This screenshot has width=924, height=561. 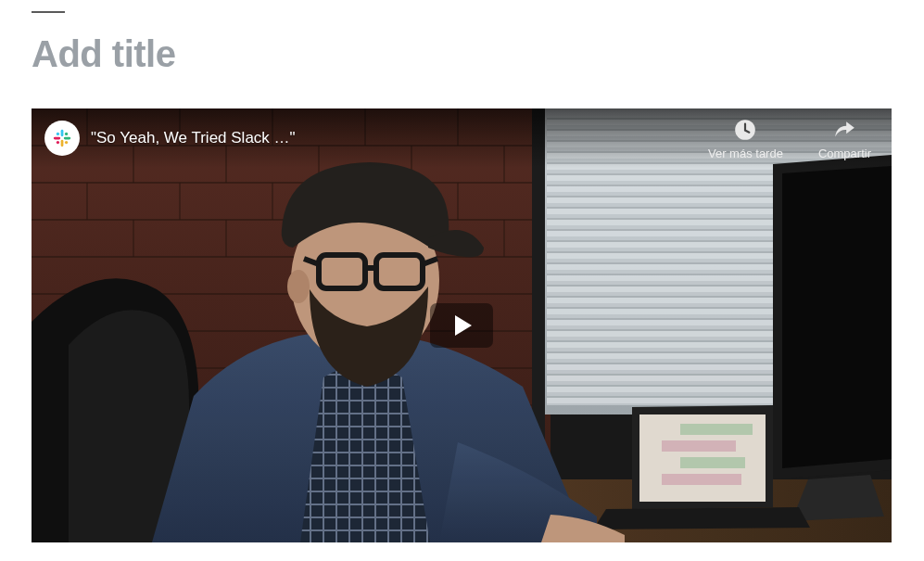 I want to click on video-header-overlay: "So Yeah, We Tried Slack …" Ver más tard…, so click(x=462, y=138).